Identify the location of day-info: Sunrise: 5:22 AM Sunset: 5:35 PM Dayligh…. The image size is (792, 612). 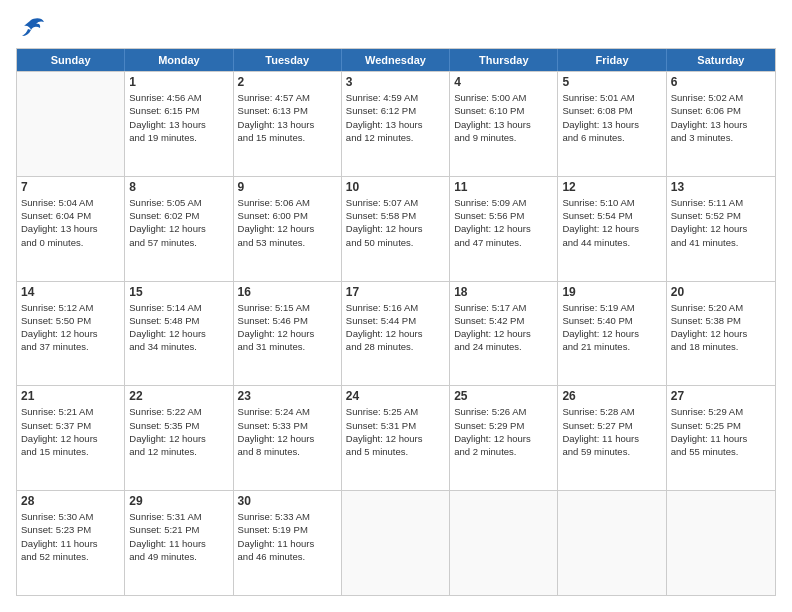
(178, 432).